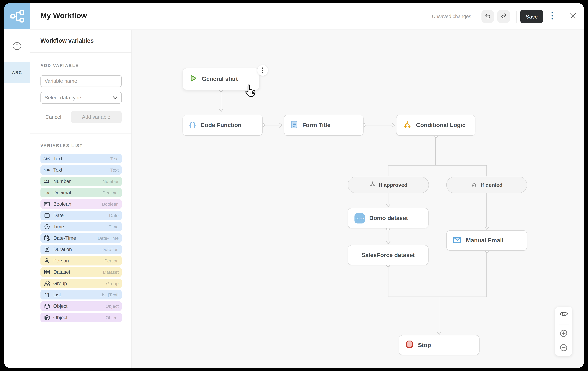  Describe the element at coordinates (17, 72) in the screenshot. I see `abc-label: ABC` at that location.